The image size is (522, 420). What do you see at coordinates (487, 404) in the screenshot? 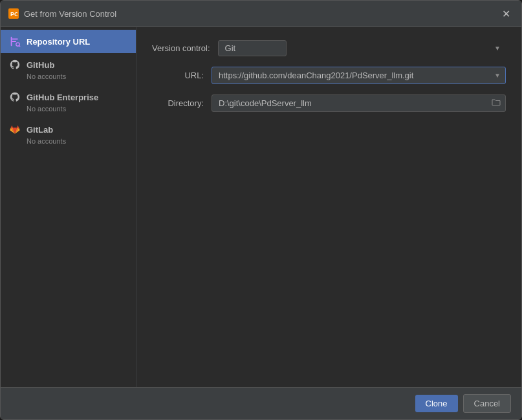
I see `cancel-button: Cancel` at bounding box center [487, 404].